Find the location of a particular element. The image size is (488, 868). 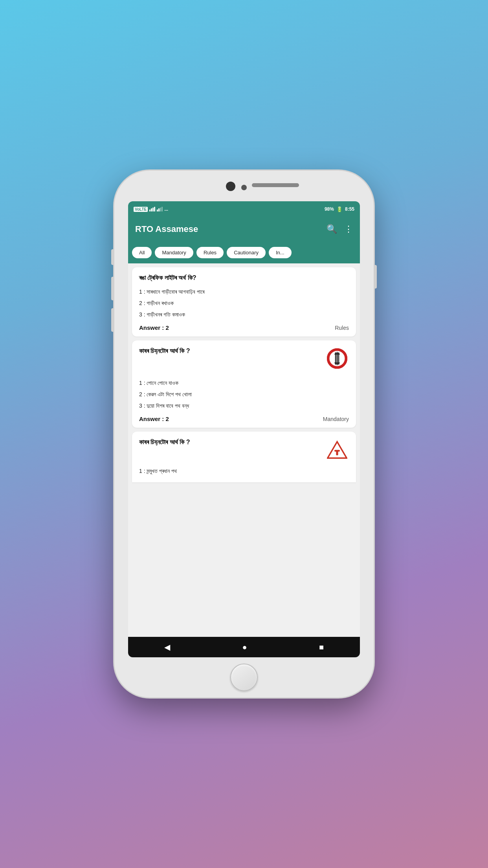

bottom-nav: ◀ ● ■ is located at coordinates (244, 647).